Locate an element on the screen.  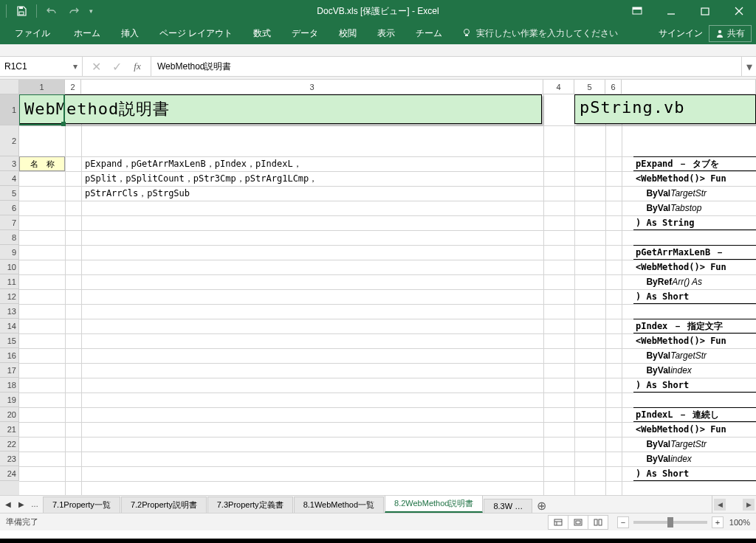
redo-button is located at coordinates (74, 11).